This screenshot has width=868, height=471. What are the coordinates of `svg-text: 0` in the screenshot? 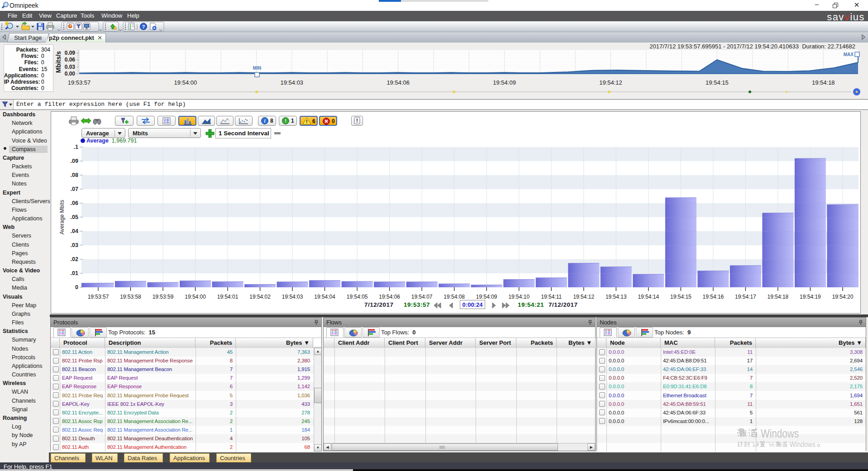 It's located at (77, 287).